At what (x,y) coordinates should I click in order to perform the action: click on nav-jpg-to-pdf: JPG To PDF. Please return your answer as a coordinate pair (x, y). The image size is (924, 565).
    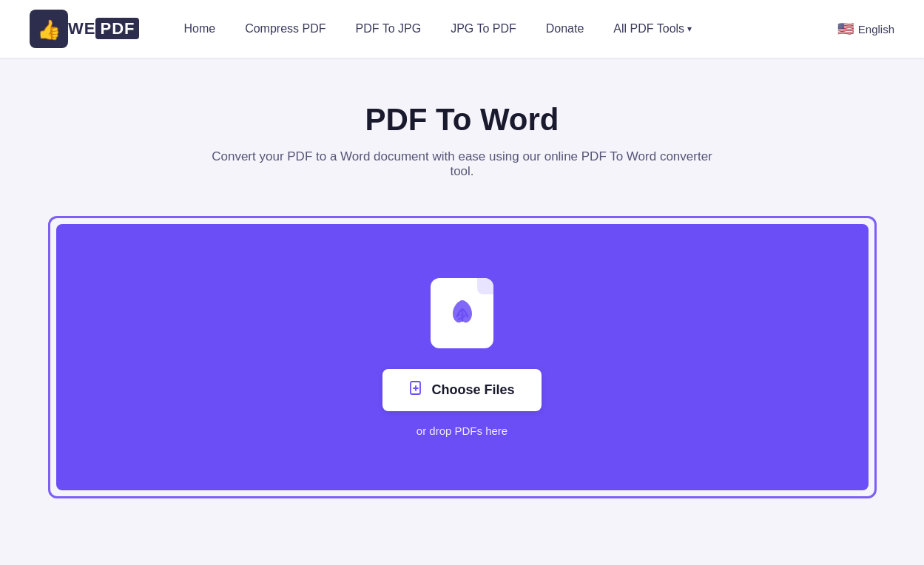
    Looking at the image, I should click on (484, 29).